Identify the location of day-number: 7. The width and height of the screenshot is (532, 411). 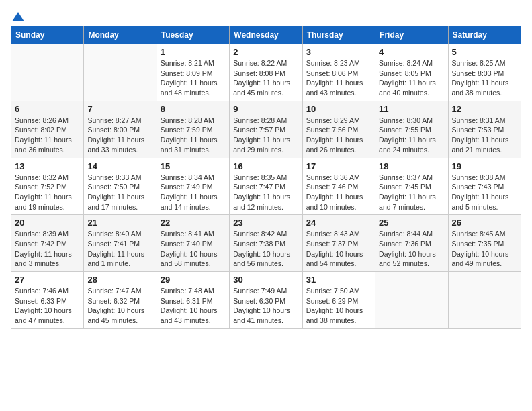
(120, 109).